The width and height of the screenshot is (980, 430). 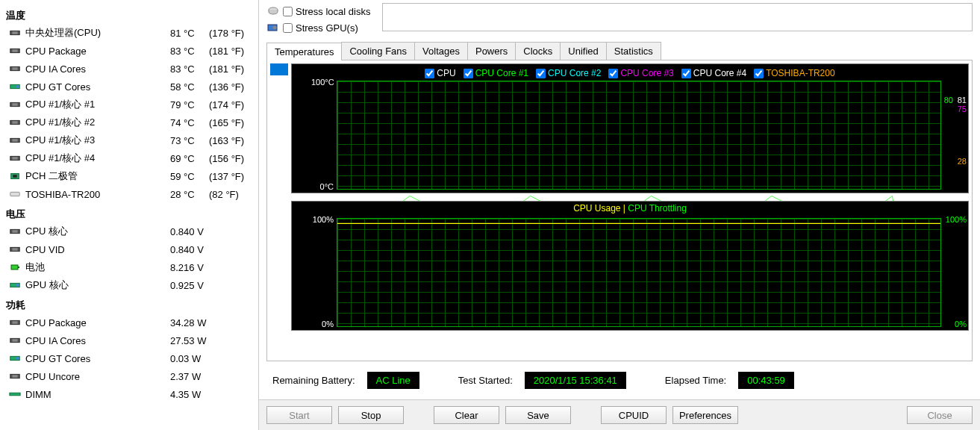 I want to click on sensor-row: CPU Package83 °C(181 °F), so click(x=129, y=51).